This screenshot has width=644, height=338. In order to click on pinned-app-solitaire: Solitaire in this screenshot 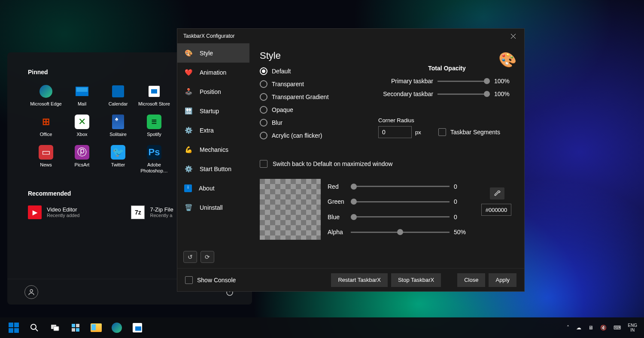, I will do `click(118, 126)`.